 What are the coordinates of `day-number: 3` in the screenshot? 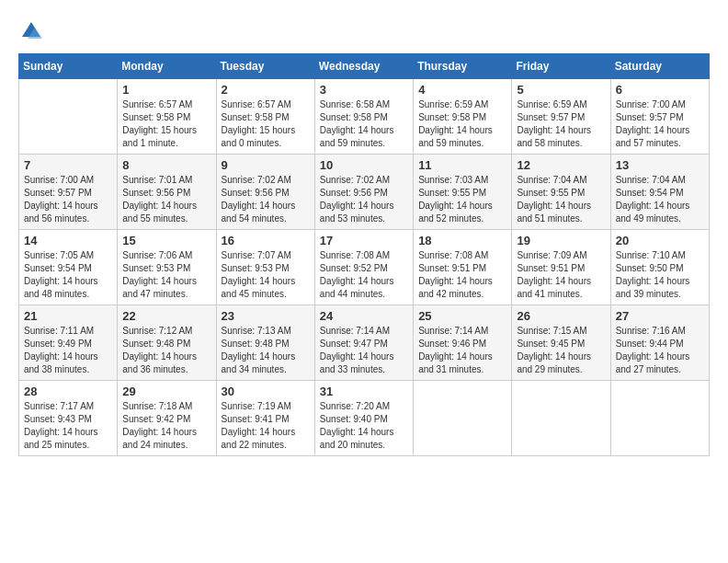 It's located at (364, 90).